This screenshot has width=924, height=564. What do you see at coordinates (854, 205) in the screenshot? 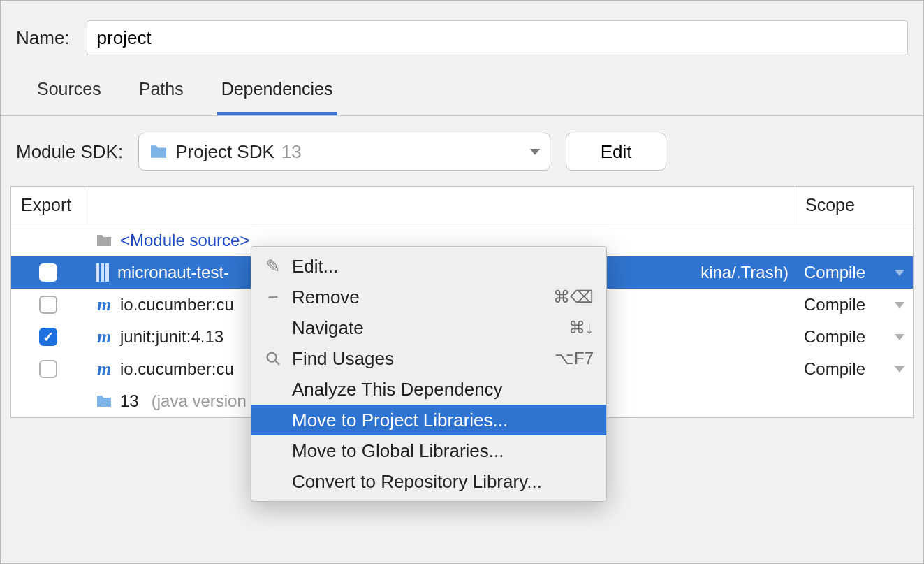
I see `column-header-scope: Scope` at bounding box center [854, 205].